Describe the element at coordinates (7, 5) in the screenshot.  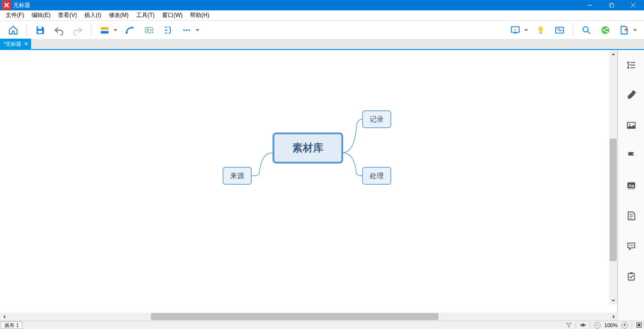
I see `app-icon` at that location.